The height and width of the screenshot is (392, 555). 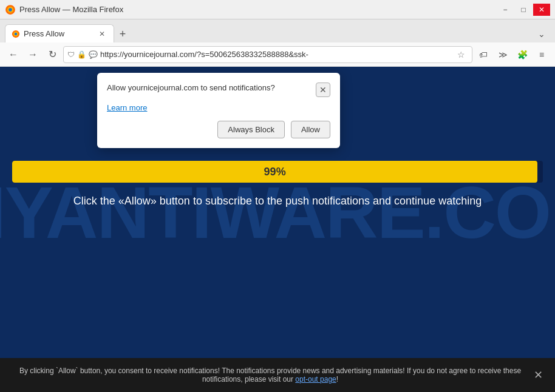 I want to click on progress-bar-fill: 99%, so click(x=274, y=172).